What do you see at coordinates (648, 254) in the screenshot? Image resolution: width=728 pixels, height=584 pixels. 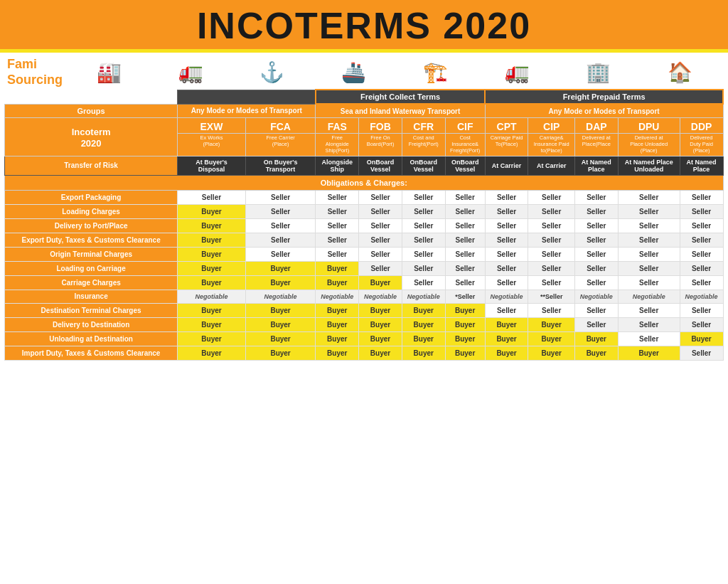 I see `cell-r4-c9: Seller` at bounding box center [648, 254].